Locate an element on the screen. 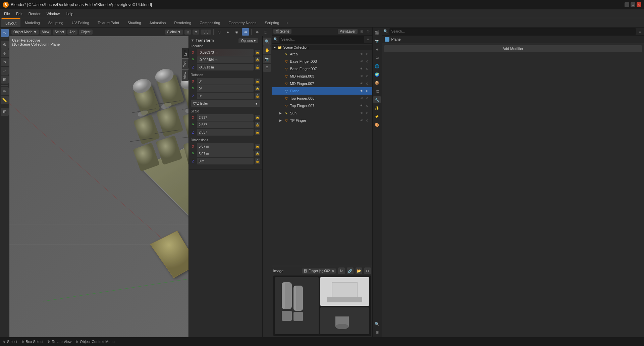  rotation-y-lock: 🔒 is located at coordinates (258, 89).